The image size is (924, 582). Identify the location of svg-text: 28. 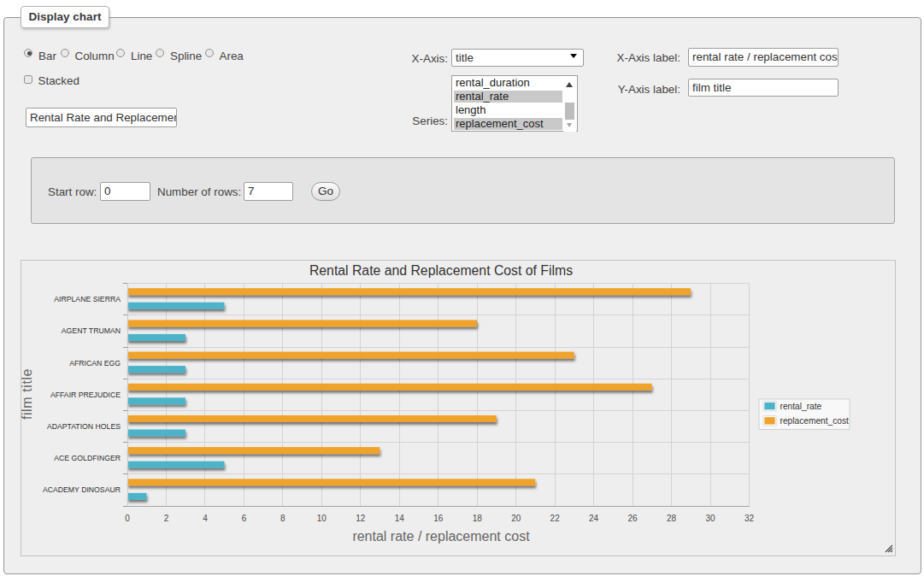
(672, 518).